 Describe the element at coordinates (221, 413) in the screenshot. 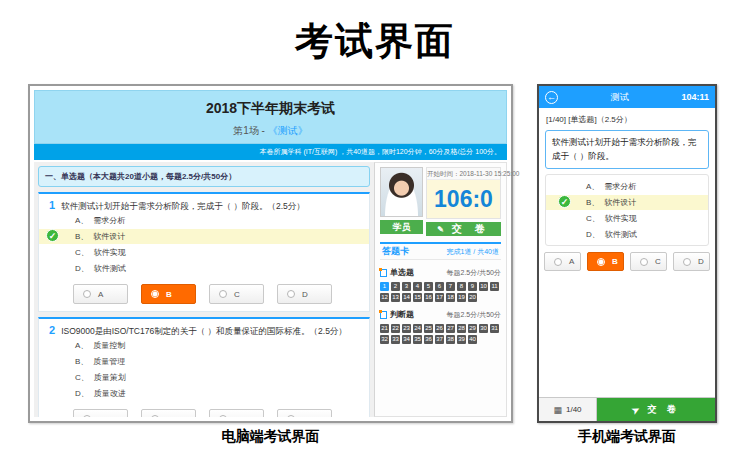

I see `answer-buttons: ABCD` at that location.